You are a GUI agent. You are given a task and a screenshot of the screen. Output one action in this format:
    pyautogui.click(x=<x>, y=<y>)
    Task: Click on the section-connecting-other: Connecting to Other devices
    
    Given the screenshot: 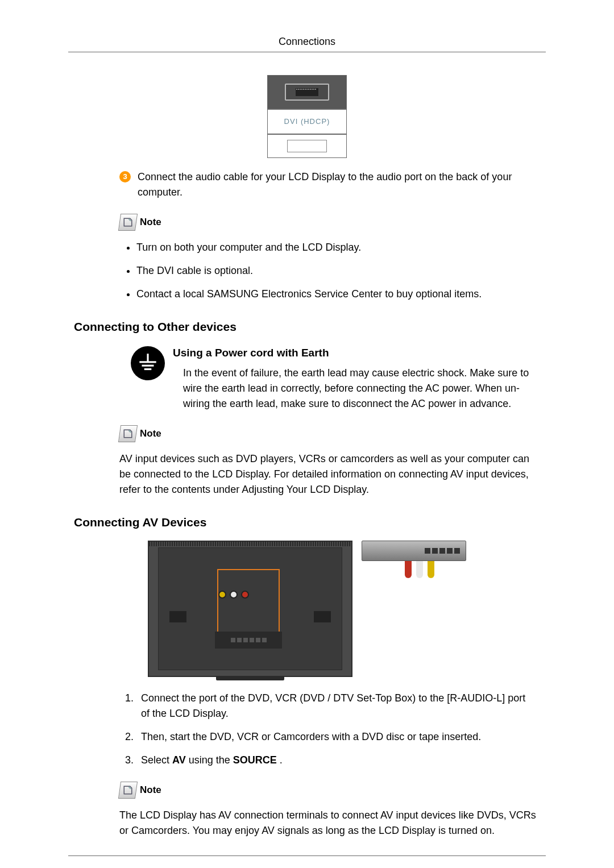 What is the action you would take?
    pyautogui.click(x=307, y=327)
    